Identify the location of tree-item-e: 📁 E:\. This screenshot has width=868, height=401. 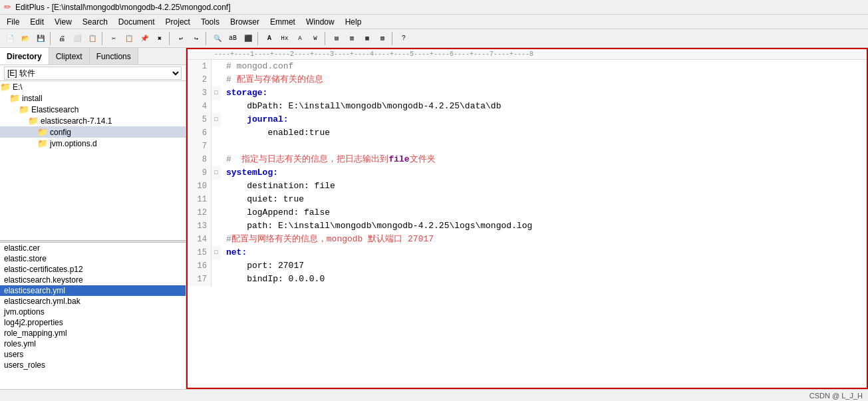
(93, 86).